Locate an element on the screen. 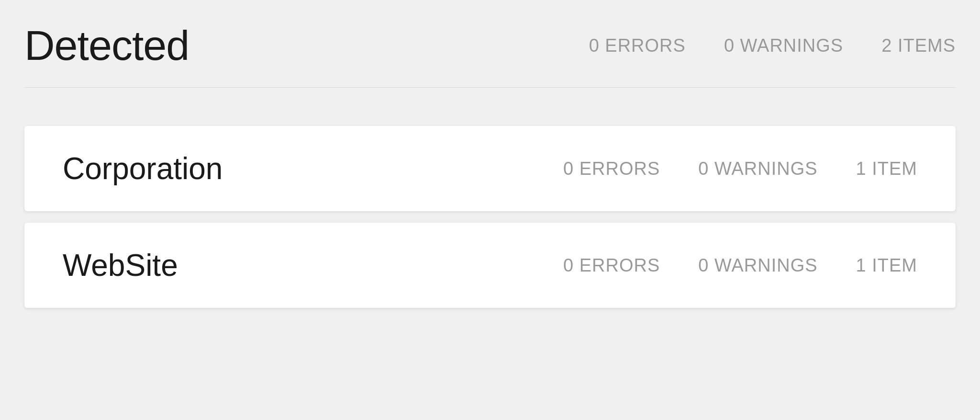 The width and height of the screenshot is (980, 420). card-warnings-corporation: 0 WARNINGS is located at coordinates (758, 169).